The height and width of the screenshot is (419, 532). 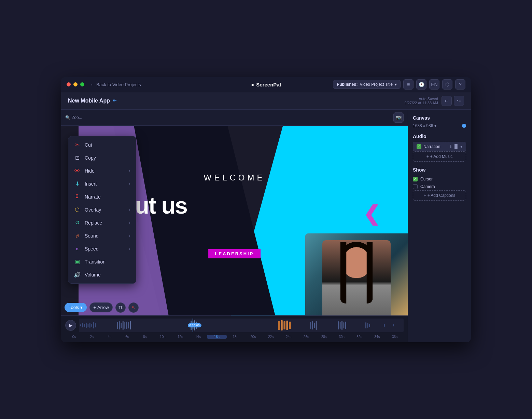 What do you see at coordinates (447, 84) in the screenshot?
I see `layers-icon-button: ⬡` at bounding box center [447, 84].